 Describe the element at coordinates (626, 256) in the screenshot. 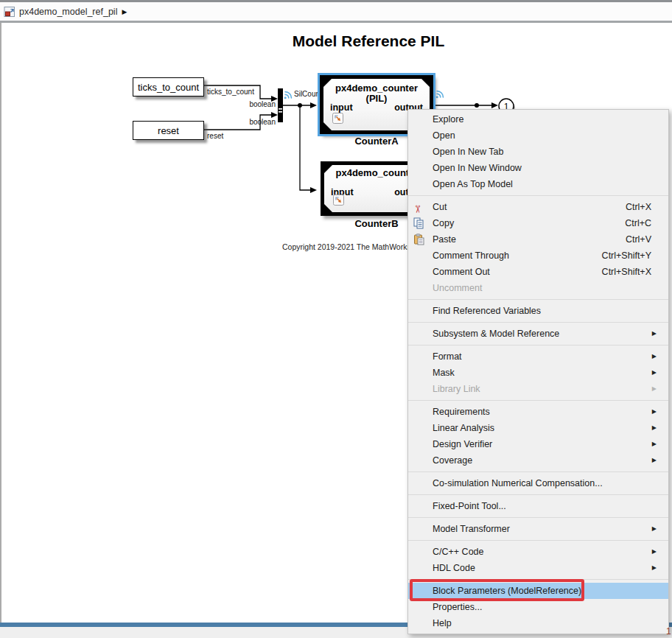

I see `menu-item-shortcut: Ctrl+Shift+Y` at that location.